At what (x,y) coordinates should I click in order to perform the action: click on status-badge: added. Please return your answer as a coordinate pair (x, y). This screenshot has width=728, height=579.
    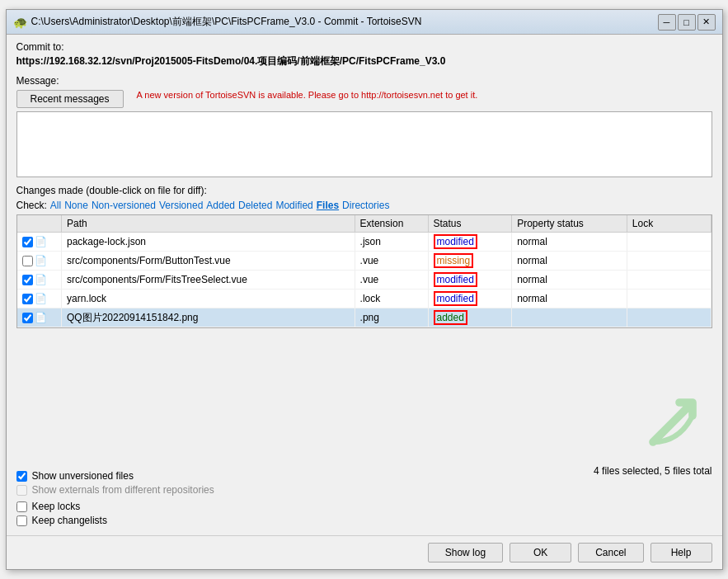
    Looking at the image, I should click on (450, 318).